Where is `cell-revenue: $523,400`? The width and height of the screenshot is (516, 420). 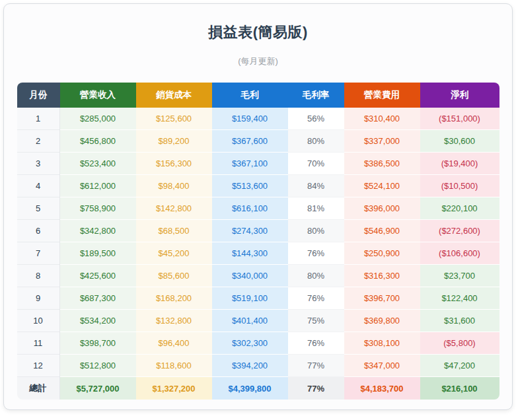 cell-revenue: $523,400 is located at coordinates (98, 164).